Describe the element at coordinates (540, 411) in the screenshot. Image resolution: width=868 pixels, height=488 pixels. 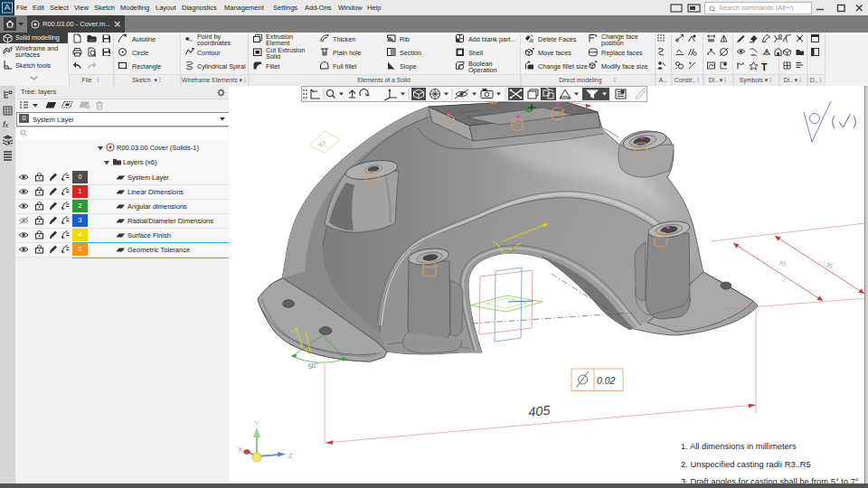
I see `svg-text: 405` at that location.